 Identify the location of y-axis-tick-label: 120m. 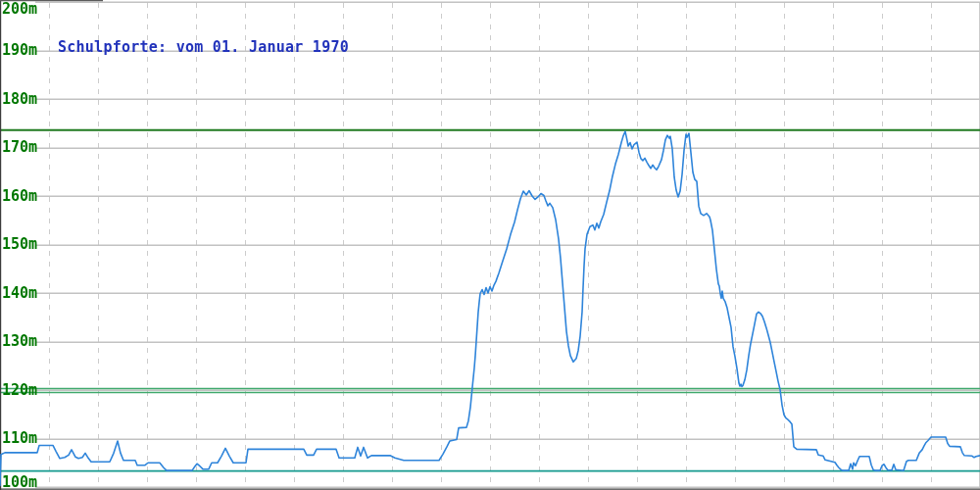
(20, 390).